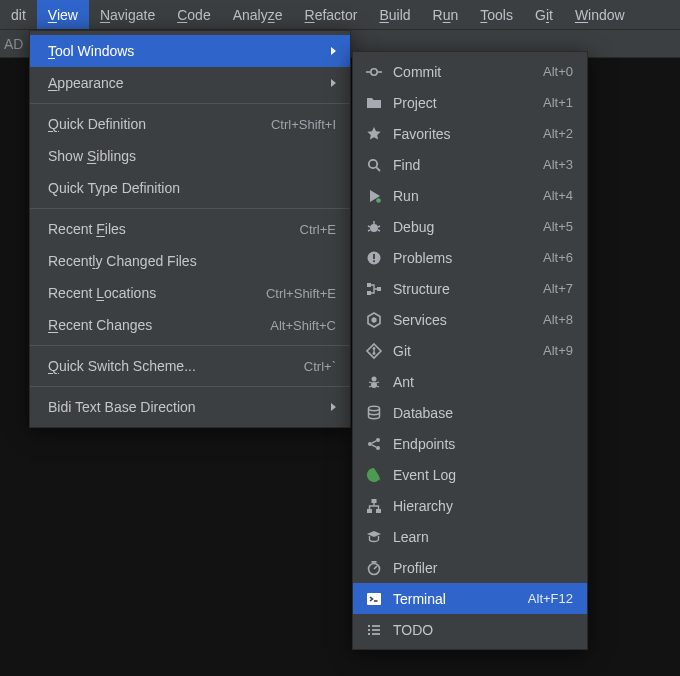 The image size is (680, 676). Describe the element at coordinates (558, 134) in the screenshot. I see `menu-item-shortcut: Alt+2` at that location.